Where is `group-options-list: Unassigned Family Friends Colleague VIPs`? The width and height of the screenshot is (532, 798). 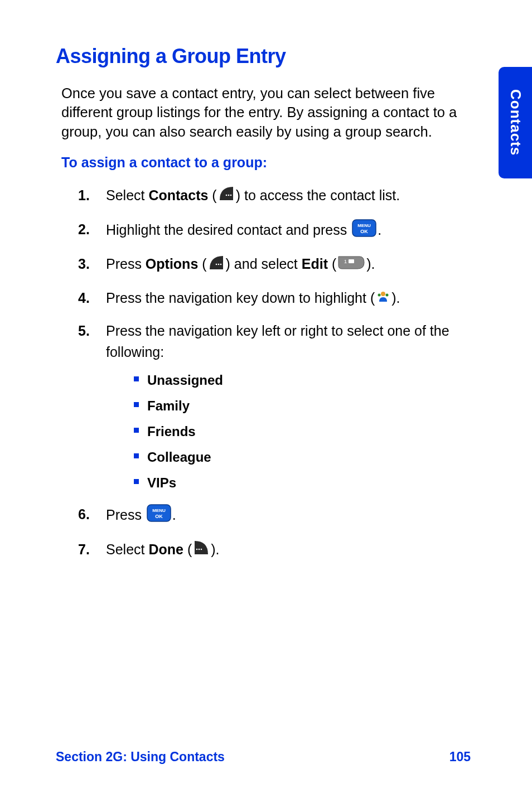
group-options-list: Unassigned Family Friends Colleague VIPs is located at coordinates (288, 432).